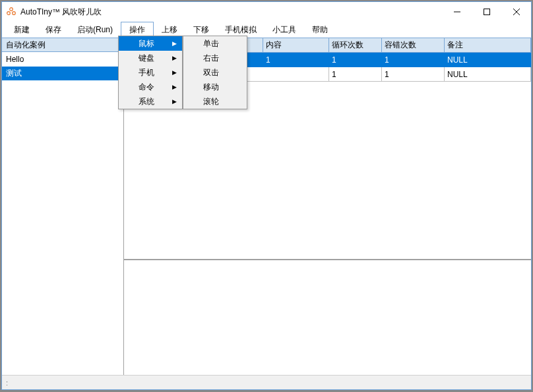 The image size is (533, 392). Describe the element at coordinates (266, 30) in the screenshot. I see `menubar: 新建 保存 启动(Run) 操作 上移 下移 手机模拟 小工具 帮助` at that location.